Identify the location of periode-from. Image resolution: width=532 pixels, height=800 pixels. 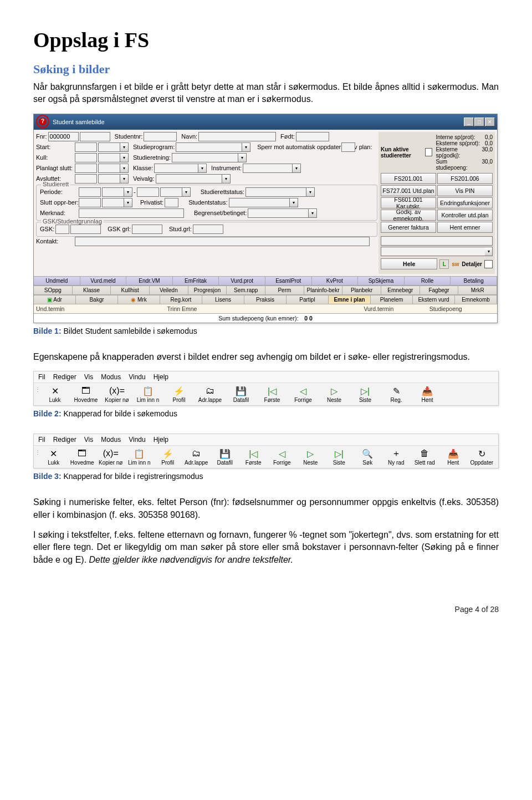
(90, 192).